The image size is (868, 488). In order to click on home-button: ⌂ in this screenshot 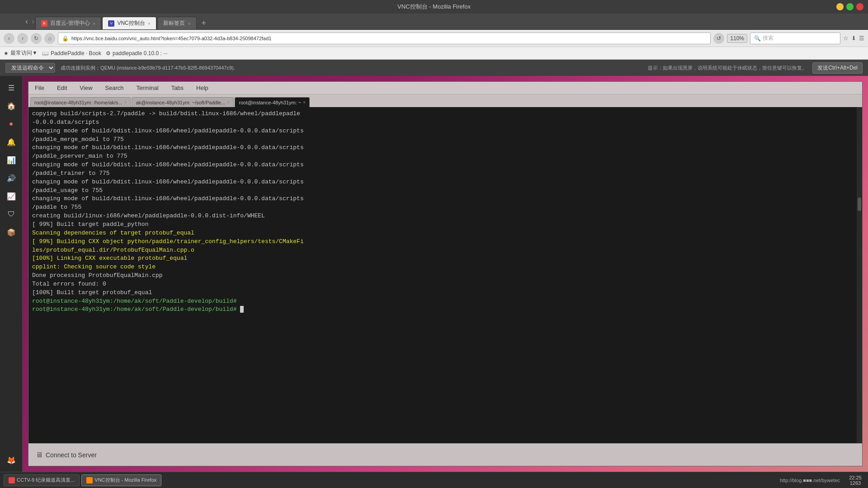, I will do `click(50, 38)`.